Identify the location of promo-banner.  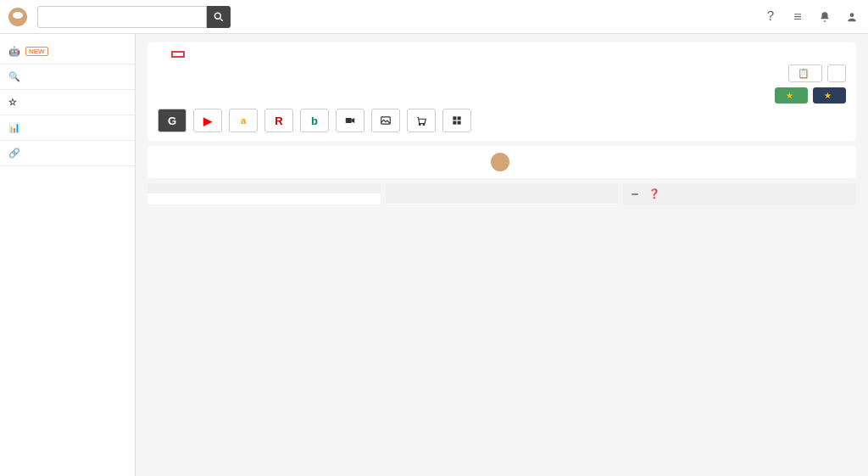
(502, 162).